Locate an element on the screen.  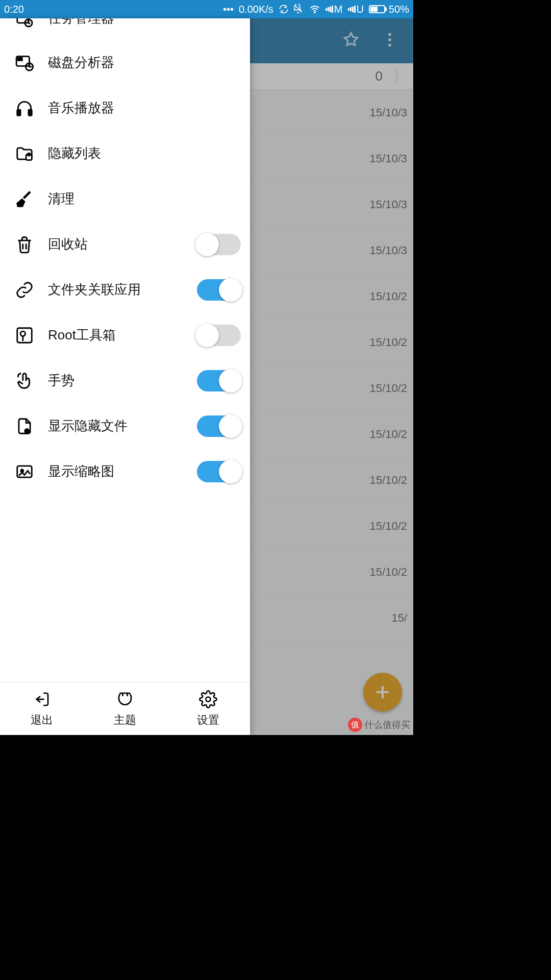
mute-icon is located at coordinates (299, 9).